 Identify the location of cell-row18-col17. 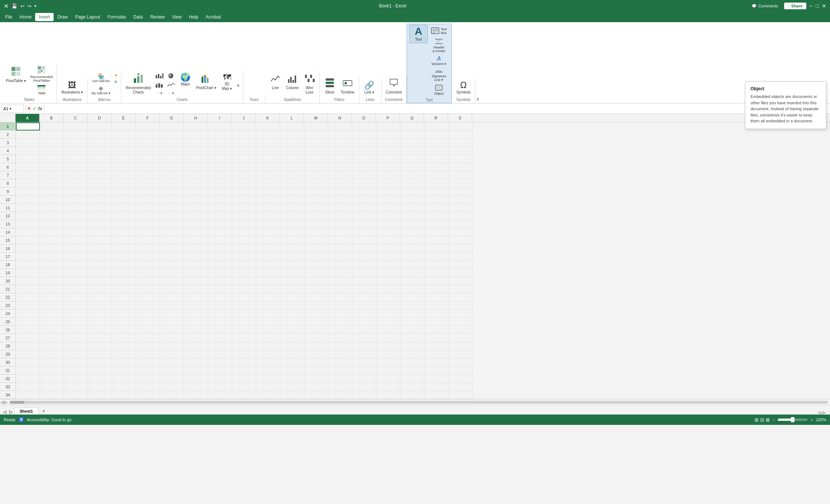
(436, 265).